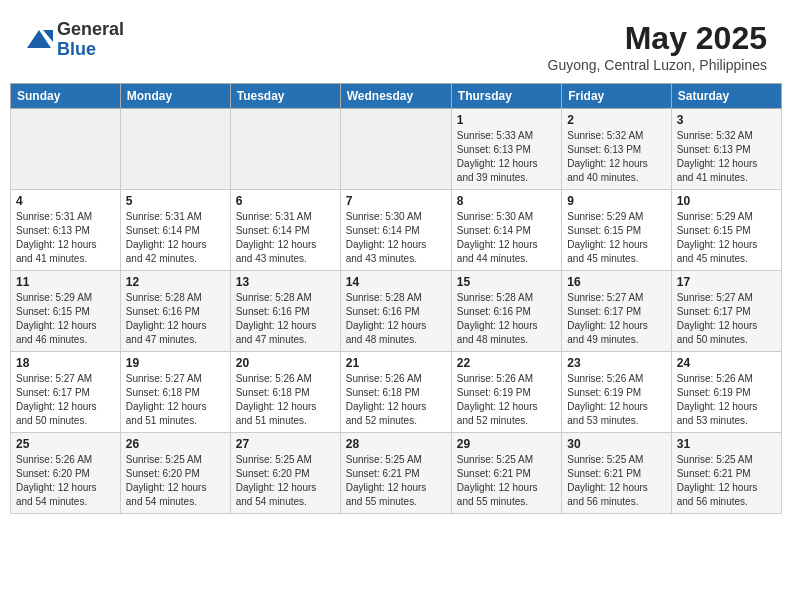 This screenshot has height=612, width=792. I want to click on logo: General Blue, so click(74, 40).